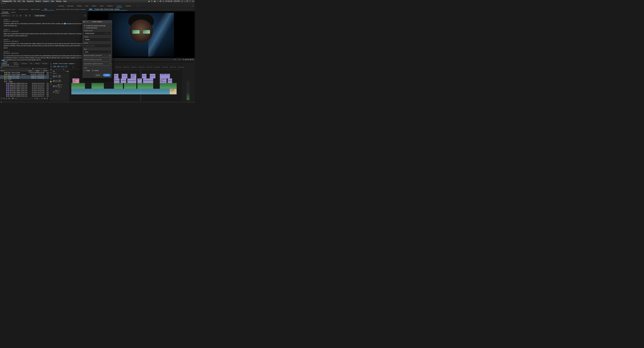  What do you see at coordinates (24, 87) in the screenshot?
I see `project-item: A010C095_160517_R1JC.mov25.00 fps03:05:4…` at bounding box center [24, 87].